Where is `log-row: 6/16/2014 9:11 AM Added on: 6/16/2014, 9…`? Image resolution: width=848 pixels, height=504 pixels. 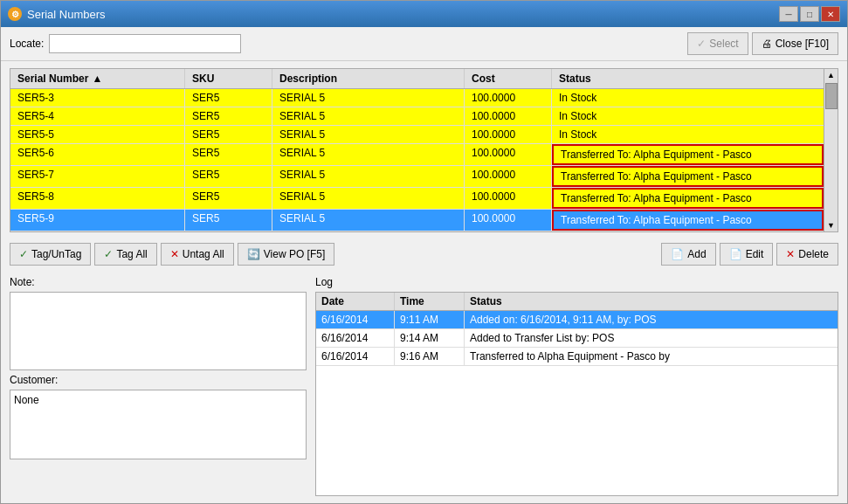
log-row: 6/16/2014 9:11 AM Added on: 6/16/2014, 9… is located at coordinates (576, 320).